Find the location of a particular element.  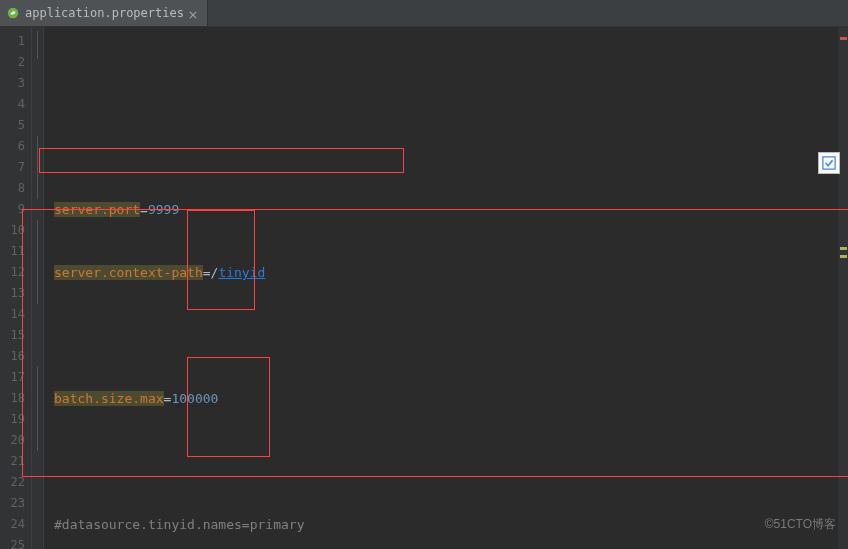

code-line: server.port=9999 is located at coordinates (451, 210).